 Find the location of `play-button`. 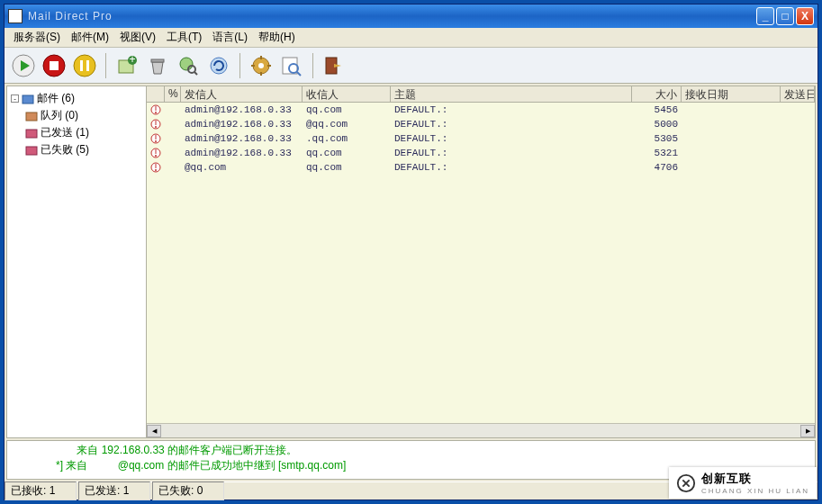

play-button is located at coordinates (23, 66).